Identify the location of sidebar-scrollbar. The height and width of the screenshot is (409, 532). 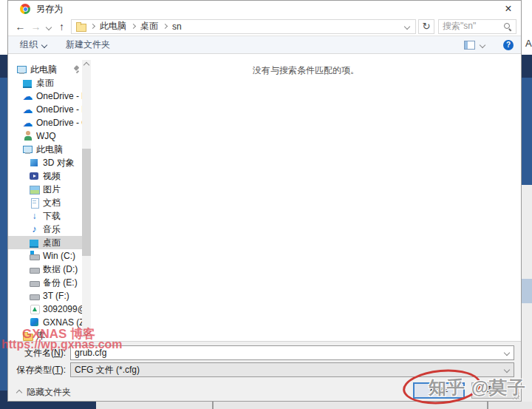
(86, 199).